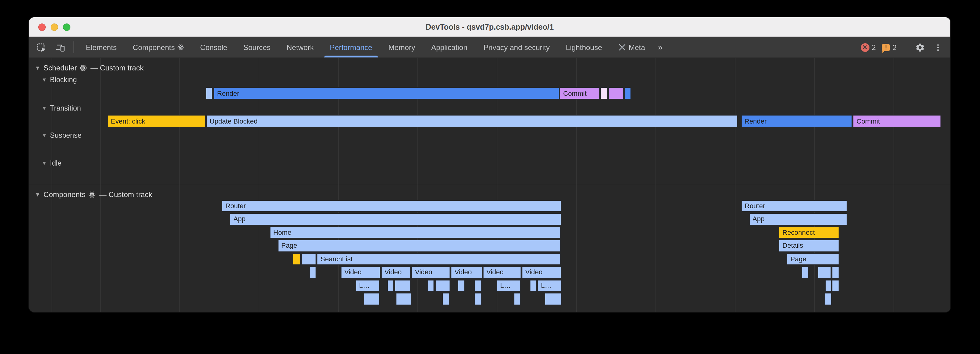 The width and height of the screenshot is (980, 354). Describe the element at coordinates (889, 47) in the screenshot. I see `warning-badge: ! 2` at that location.